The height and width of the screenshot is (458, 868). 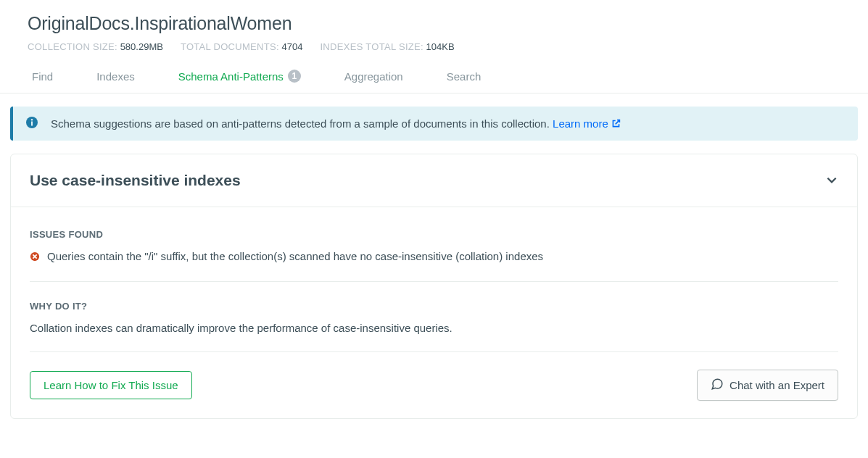 I want to click on chat-expert-label: Chat with an Expert, so click(x=777, y=386).